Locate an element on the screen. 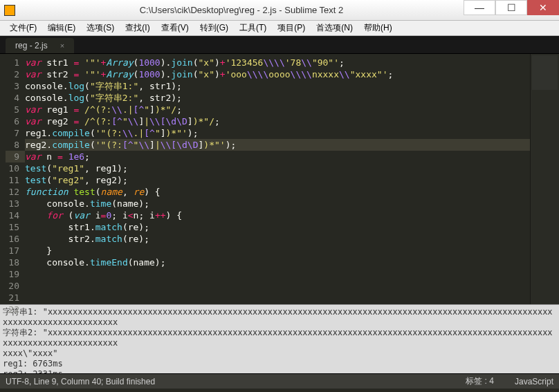  menu-preferences: 首选项(N) is located at coordinates (335, 28).